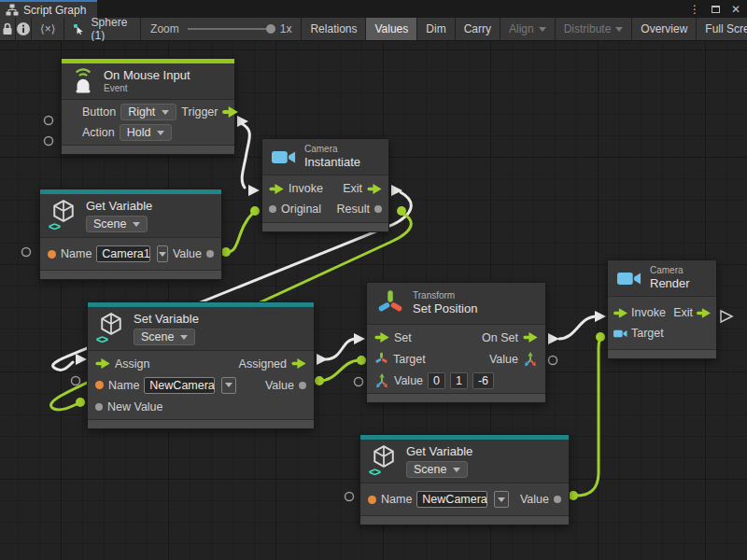 The height and width of the screenshot is (560, 747). I want to click on wire-onset-to-invoke, so click(578, 328).